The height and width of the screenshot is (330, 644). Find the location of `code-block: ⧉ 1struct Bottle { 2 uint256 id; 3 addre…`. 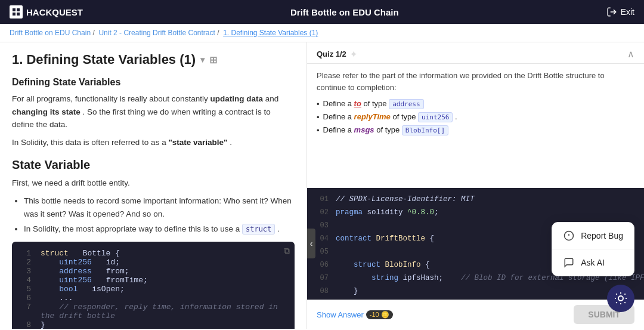

code-block: ⧉ 1struct Bottle { 2 uint256 id; 3 addre… is located at coordinates (153, 285).